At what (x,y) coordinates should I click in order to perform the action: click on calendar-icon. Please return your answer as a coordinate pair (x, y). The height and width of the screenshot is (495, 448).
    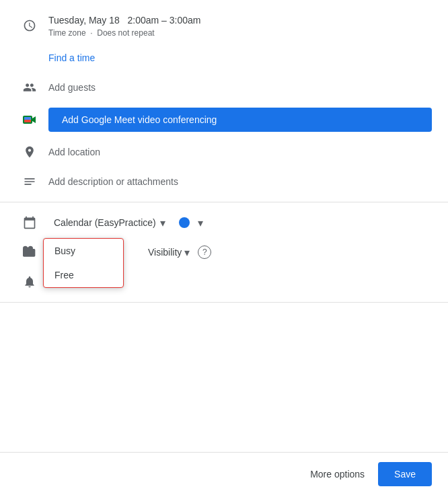
    Looking at the image, I should click on (30, 223).